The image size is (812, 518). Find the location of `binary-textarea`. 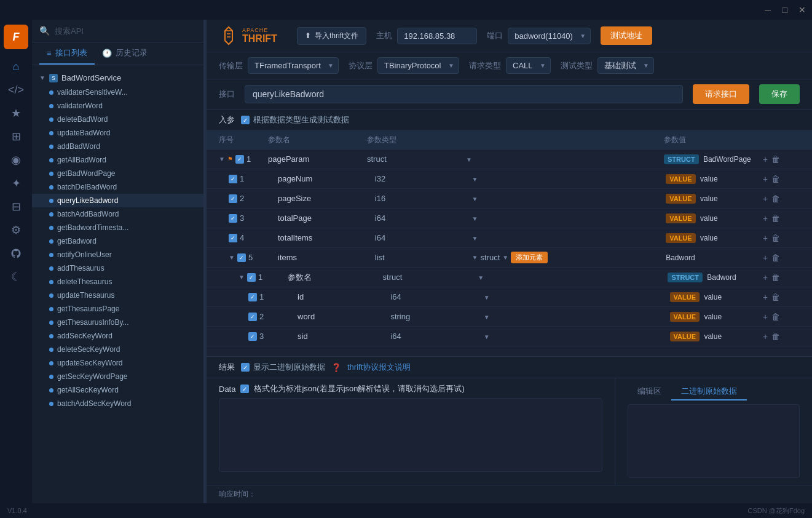

binary-textarea is located at coordinates (714, 441).